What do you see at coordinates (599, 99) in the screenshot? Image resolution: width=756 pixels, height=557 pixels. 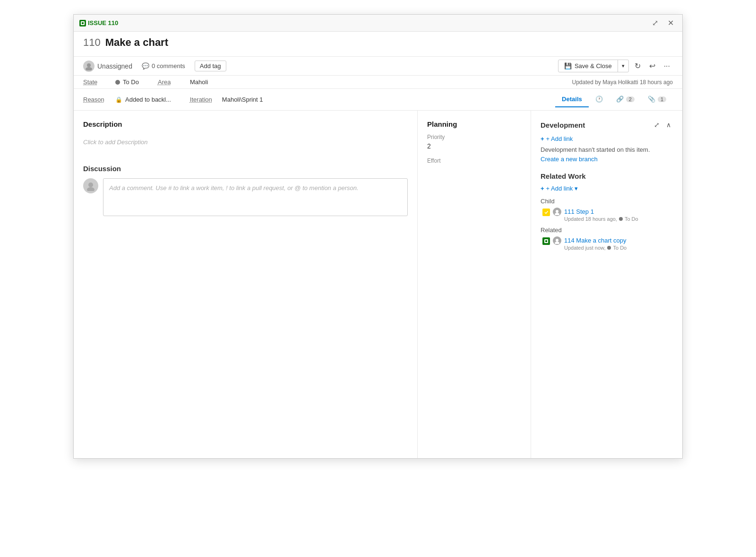 I see `history-icon: 🕐` at bounding box center [599, 99].